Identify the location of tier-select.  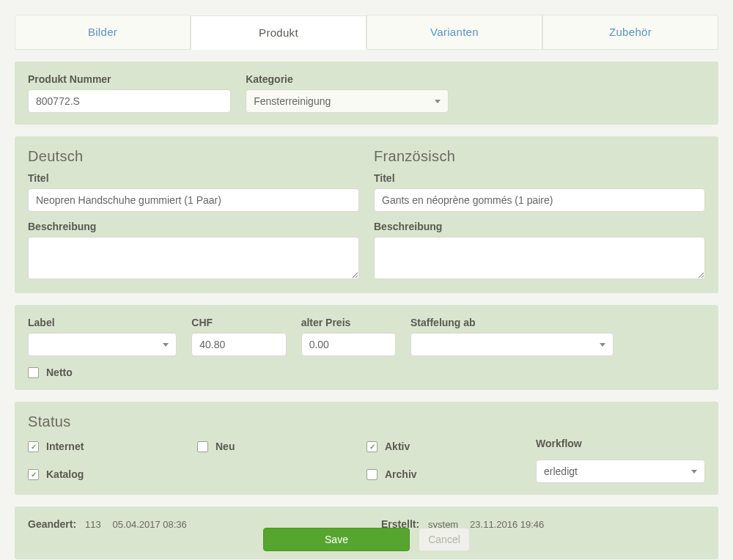
(512, 345).